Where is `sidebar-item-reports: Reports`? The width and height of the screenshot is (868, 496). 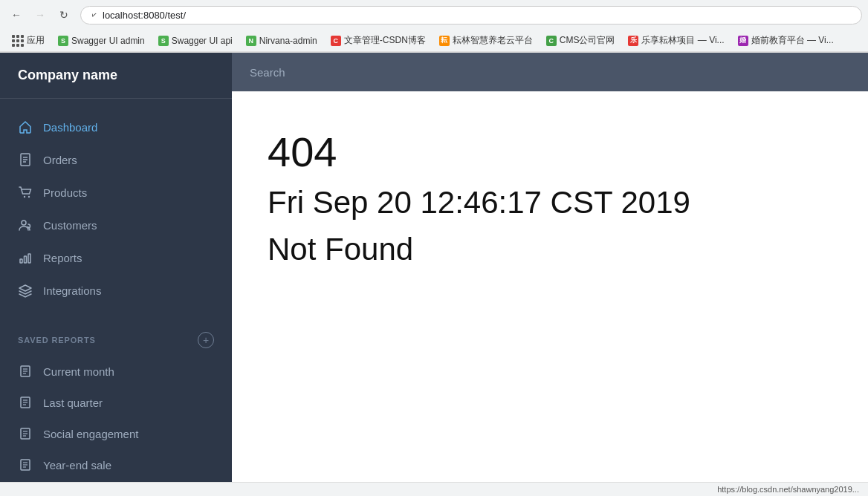 sidebar-item-reports: Reports is located at coordinates (116, 258).